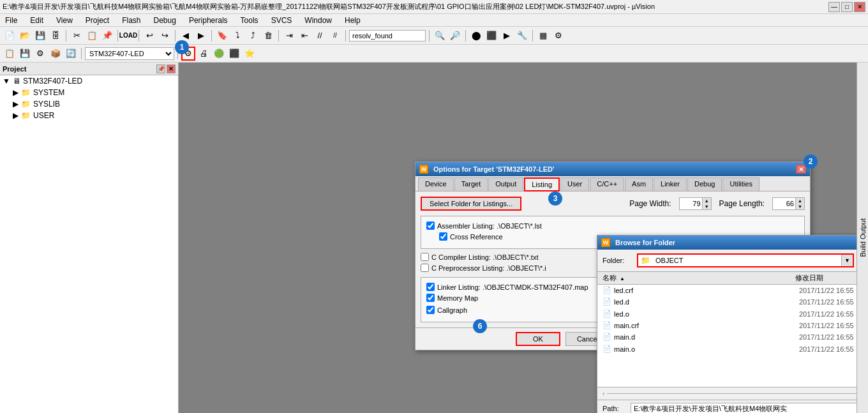 The height and width of the screenshot is (413, 868). Describe the element at coordinates (161, 69) in the screenshot. I see `panel-pin-button: 📌` at that location.